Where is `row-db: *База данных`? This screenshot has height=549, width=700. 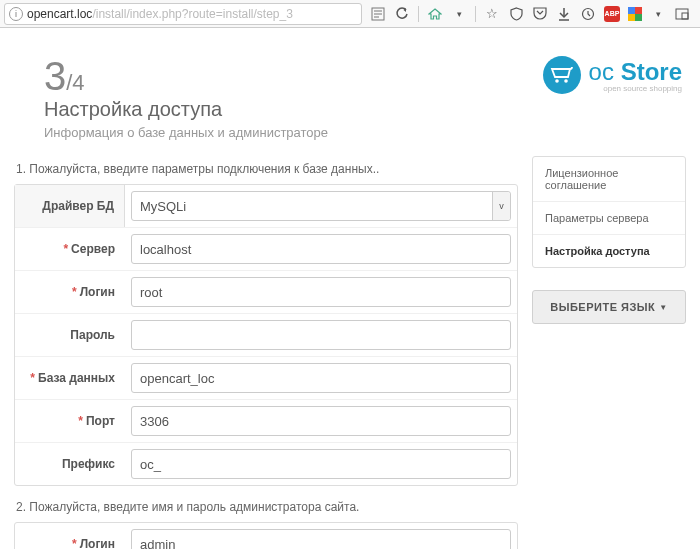 row-db: *База данных is located at coordinates (266, 378).